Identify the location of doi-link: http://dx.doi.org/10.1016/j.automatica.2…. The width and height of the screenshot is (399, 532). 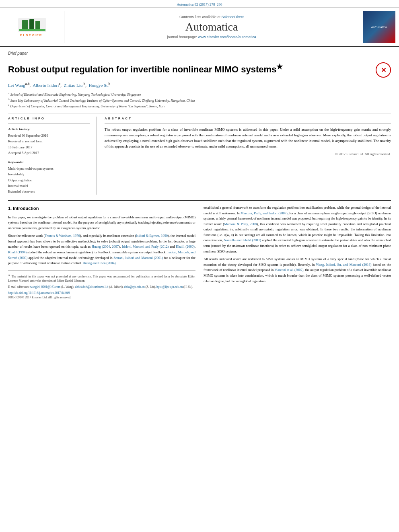
(39, 293).